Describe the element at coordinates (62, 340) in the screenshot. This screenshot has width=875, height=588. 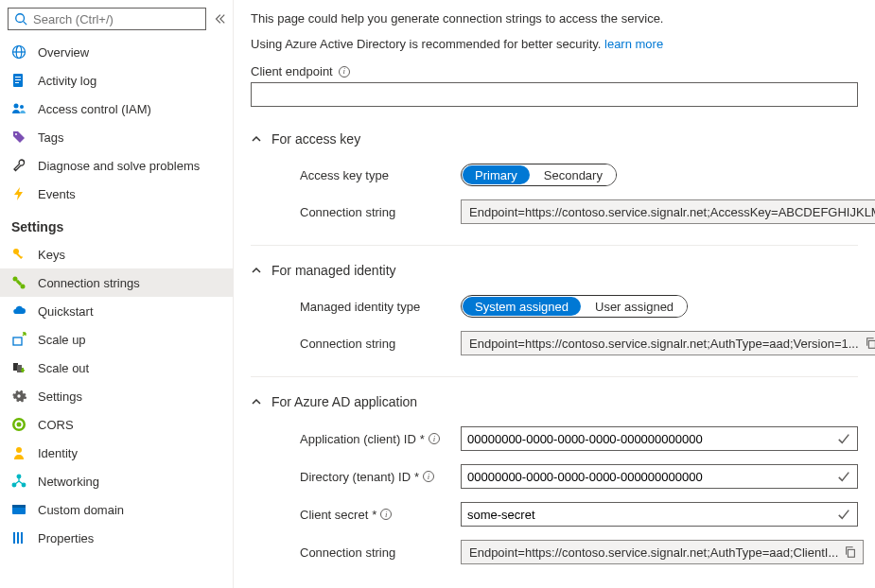
I see `nav-label: Scale up` at that location.